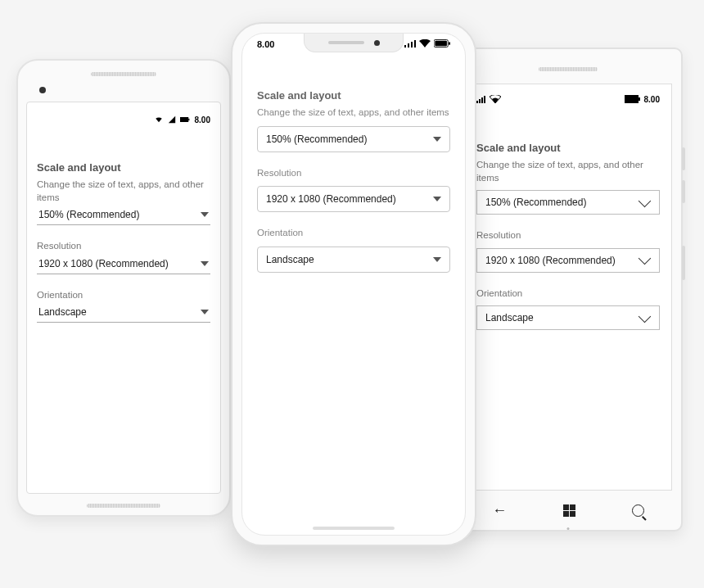 This screenshot has height=588, width=704. Describe the element at coordinates (354, 528) in the screenshot. I see `home-indicator` at that location.